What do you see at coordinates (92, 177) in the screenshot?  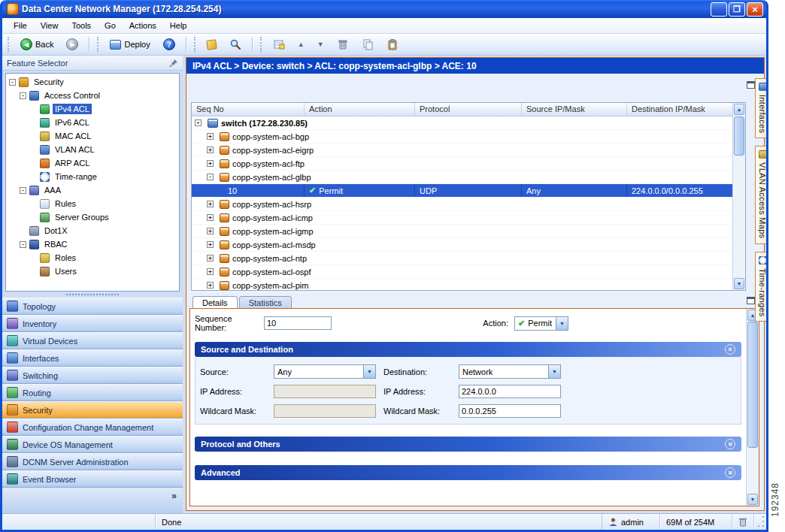 I see `tree-item-time-range: Time-range` at bounding box center [92, 177].